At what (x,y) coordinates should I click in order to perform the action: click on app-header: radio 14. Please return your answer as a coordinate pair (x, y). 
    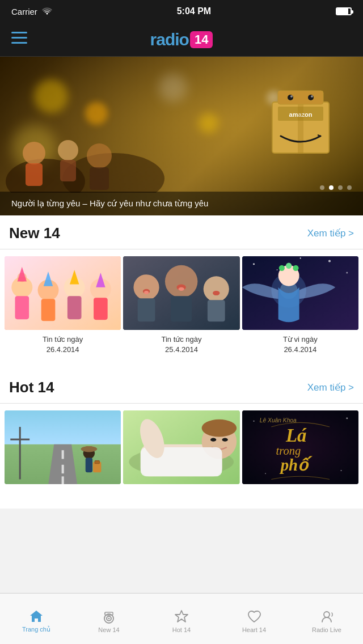
    Looking at the image, I should click on (182, 40).